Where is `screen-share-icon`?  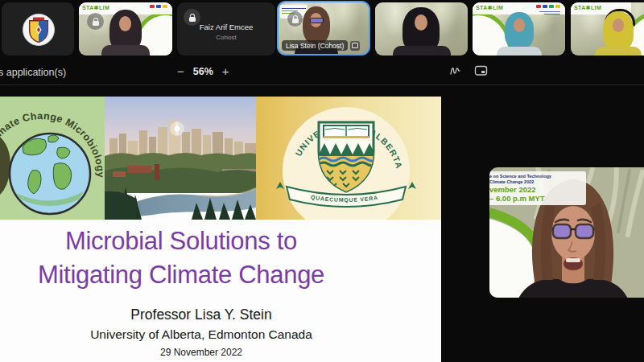 screen-share-icon is located at coordinates (355, 46).